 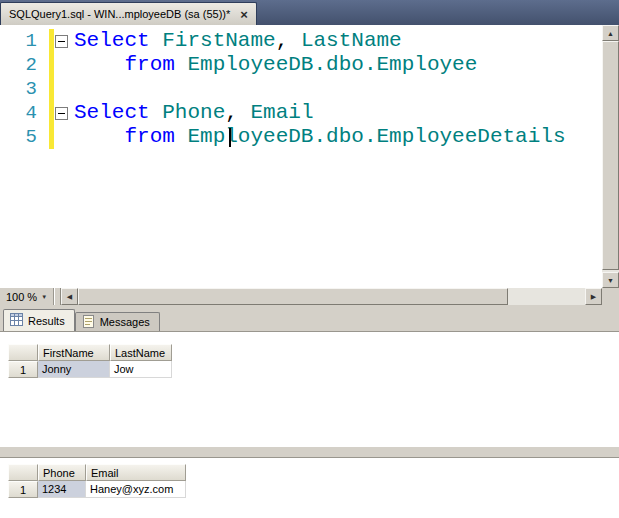 What do you see at coordinates (141, 352) in the screenshot?
I see `column-header: LastName` at bounding box center [141, 352].